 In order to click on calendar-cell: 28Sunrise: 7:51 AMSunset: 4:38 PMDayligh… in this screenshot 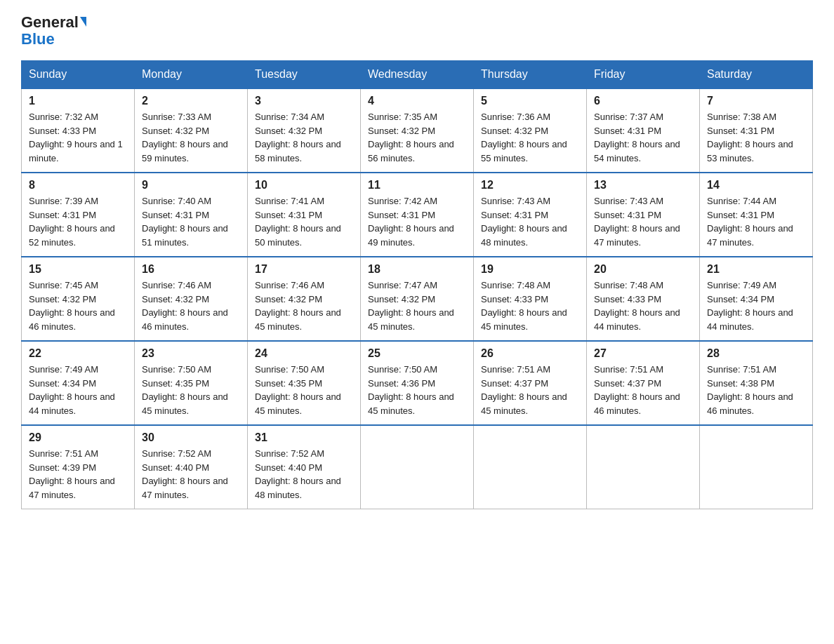, I will do `click(757, 383)`.